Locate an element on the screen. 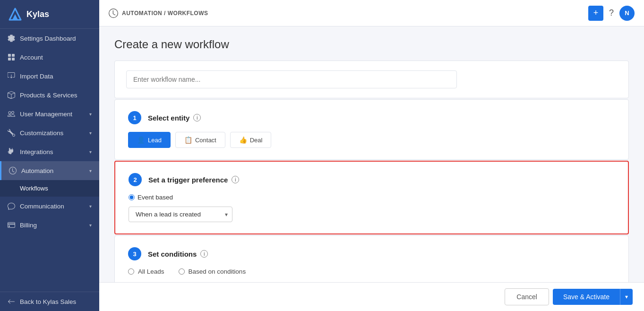 The image size is (644, 311). sidebar-item-user-management-label: User Management is located at coordinates (46, 114).